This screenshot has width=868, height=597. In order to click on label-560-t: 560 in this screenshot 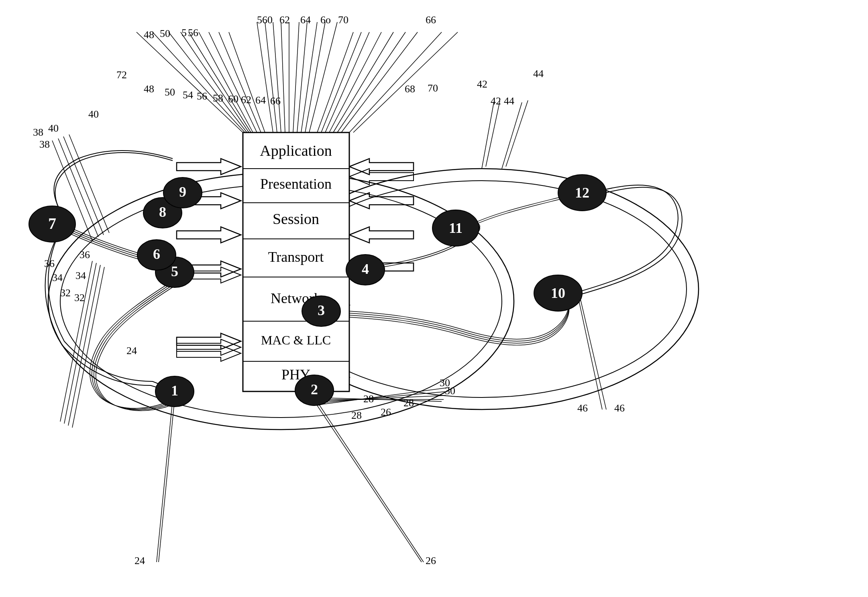, I will do `click(265, 20)`.